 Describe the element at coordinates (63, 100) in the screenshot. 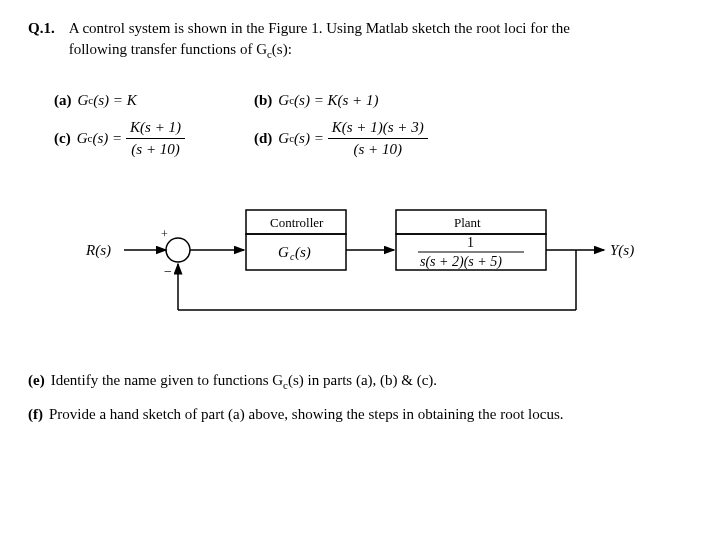

I see `part-a-label: (a)` at that location.